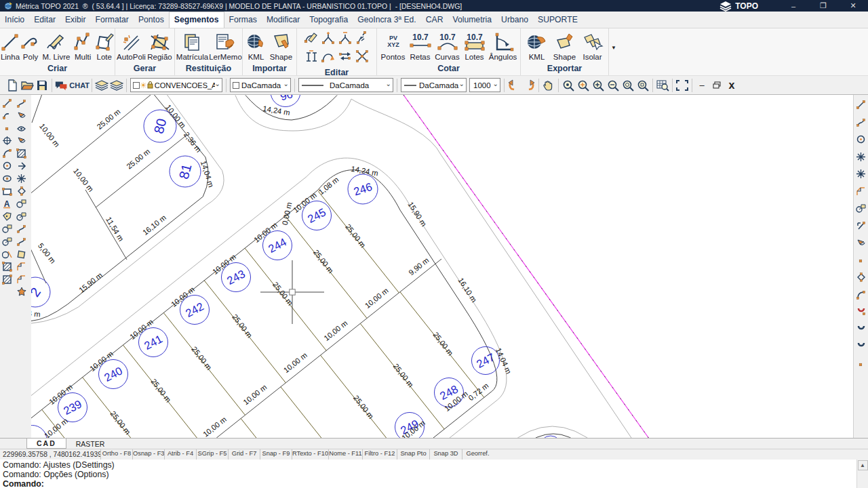 This screenshot has width=868, height=488. Describe the element at coordinates (486, 361) in the screenshot. I see `svg-text: 247` at that location.